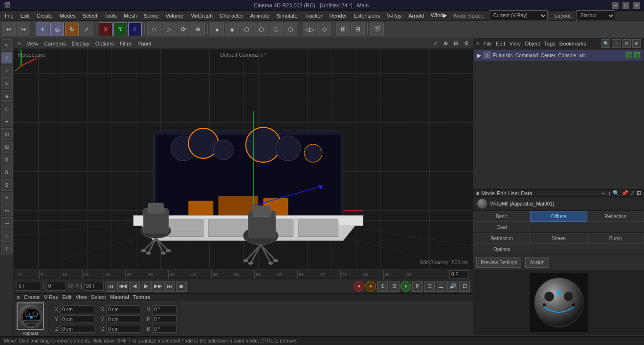 The image size is (644, 345). I want to click on rotate-button: ↻, so click(72, 29).